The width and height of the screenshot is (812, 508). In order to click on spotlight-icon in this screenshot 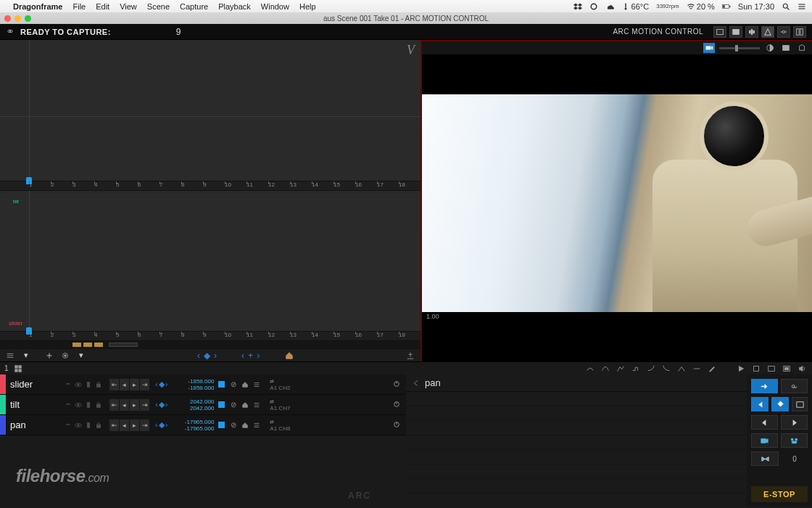, I will do `click(786, 7)`.